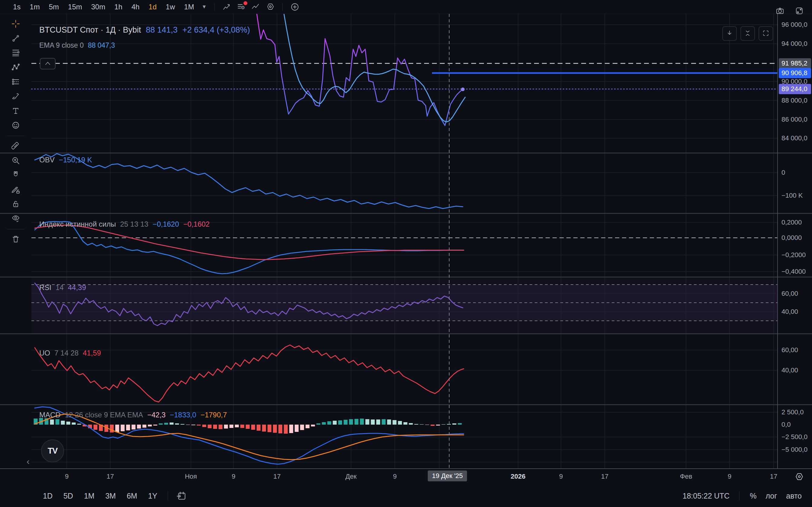  Describe the element at coordinates (118, 7) in the screenshot. I see `timeframe-1h: 1h` at that location.